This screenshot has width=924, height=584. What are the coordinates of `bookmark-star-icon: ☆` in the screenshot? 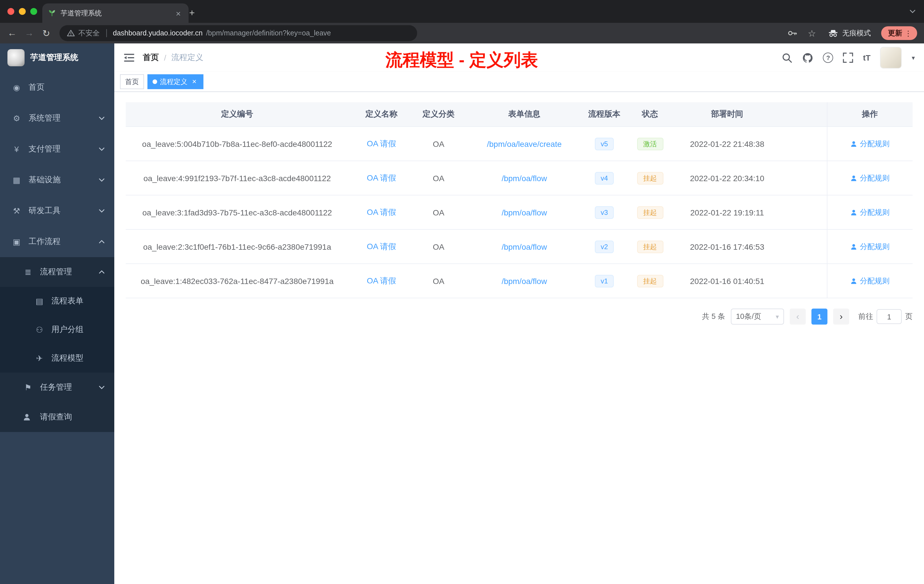 It's located at (812, 33).